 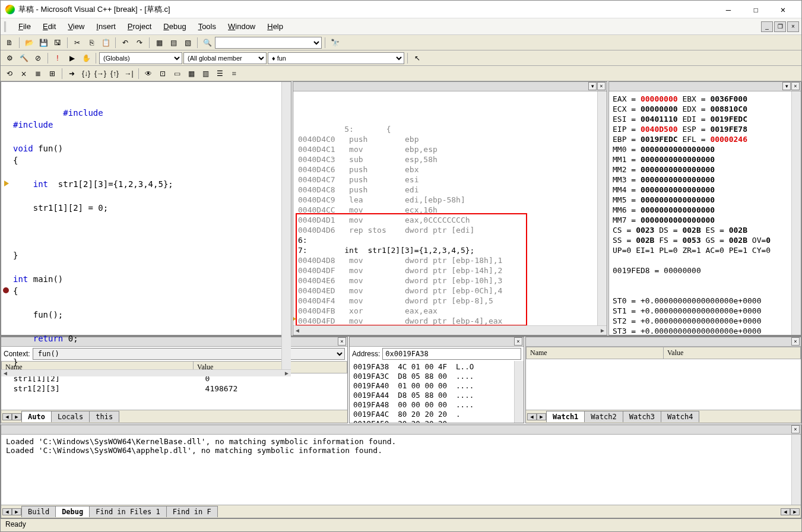 I want to click on mem-vscroll, so click(x=519, y=392).